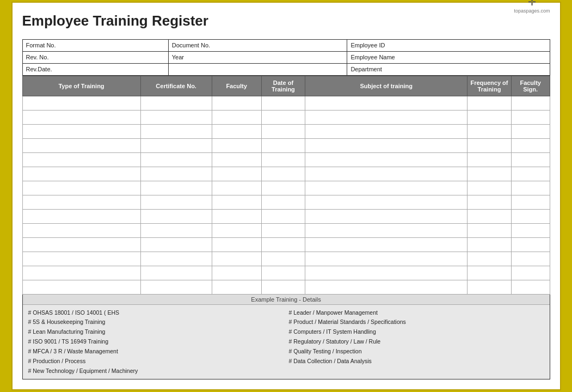 The height and width of the screenshot is (392, 572). What do you see at coordinates (417, 352) in the screenshot?
I see `footer-right-item: # Quality Testing / Inspection` at bounding box center [417, 352].